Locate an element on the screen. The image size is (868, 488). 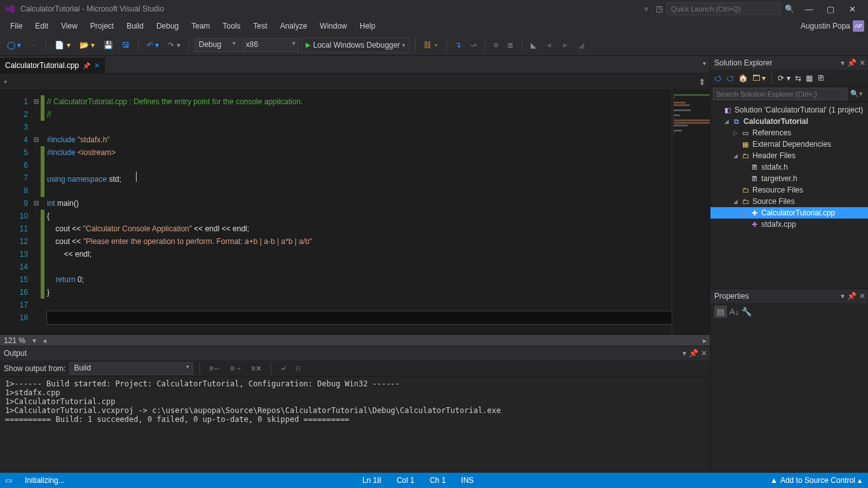
split-editor-icon: ⬍ is located at coordinates (702, 82).